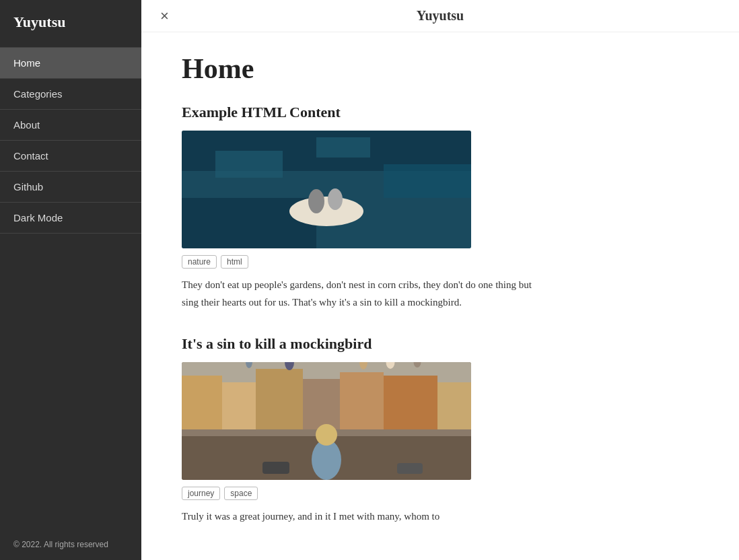 The width and height of the screenshot is (739, 560). What do you see at coordinates (440, 16) in the screenshot?
I see `topbar: × Yuyutsu` at bounding box center [440, 16].